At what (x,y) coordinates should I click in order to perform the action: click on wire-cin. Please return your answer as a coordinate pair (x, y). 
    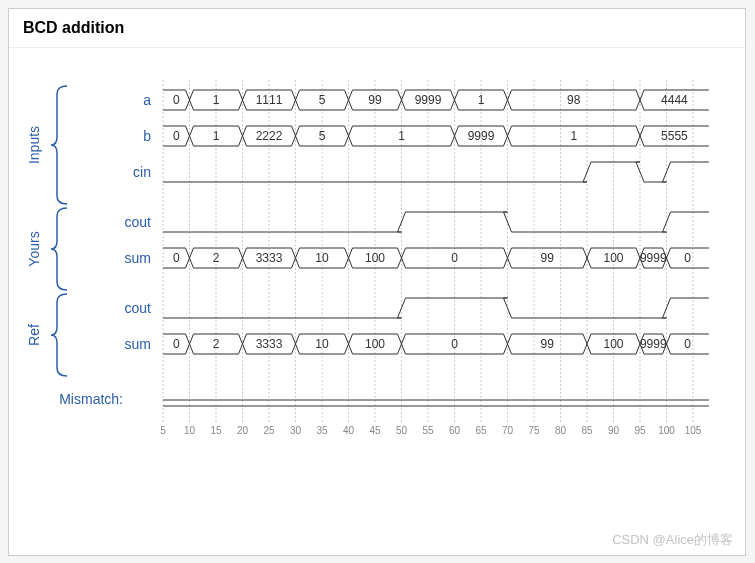
    Looking at the image, I should click on (436, 172).